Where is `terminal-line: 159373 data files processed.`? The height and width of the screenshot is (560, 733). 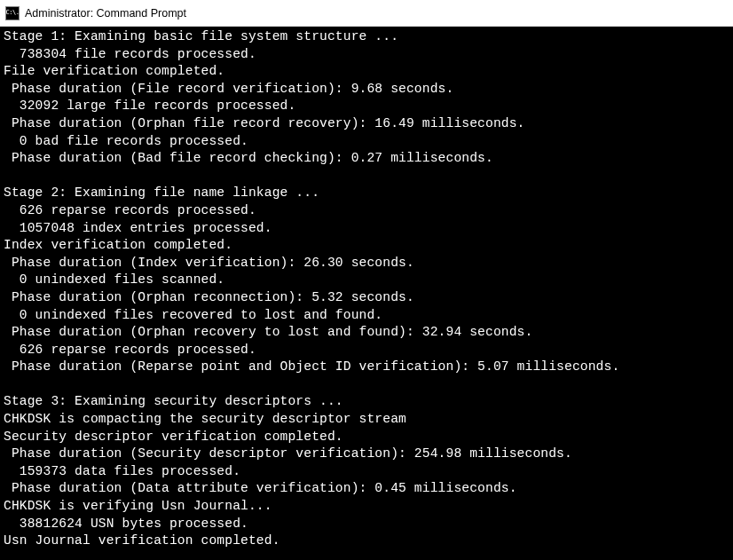 terminal-line: 159373 data files processed. is located at coordinates (366, 472).